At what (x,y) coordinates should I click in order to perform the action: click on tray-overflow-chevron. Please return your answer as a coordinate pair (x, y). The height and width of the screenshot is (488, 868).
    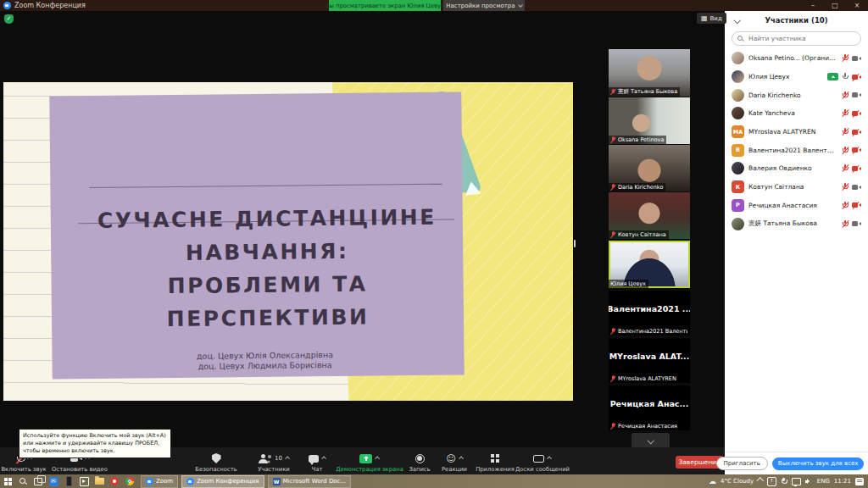
    Looking at the image, I should click on (760, 481).